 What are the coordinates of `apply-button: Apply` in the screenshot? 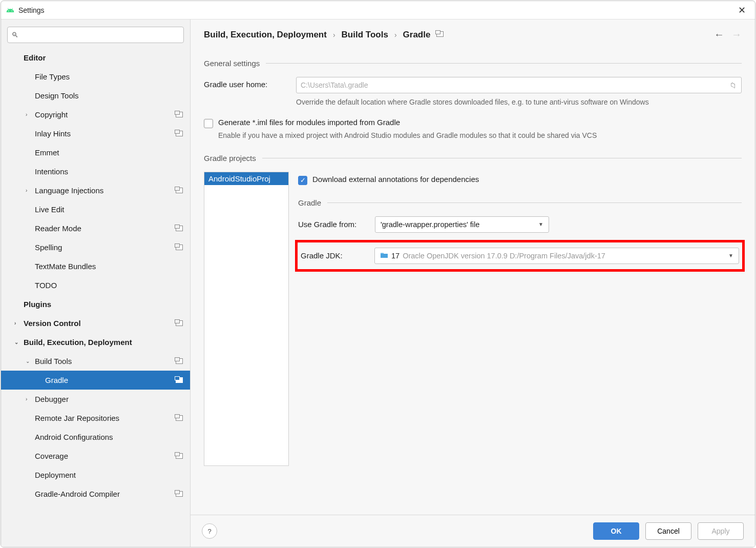 It's located at (721, 531).